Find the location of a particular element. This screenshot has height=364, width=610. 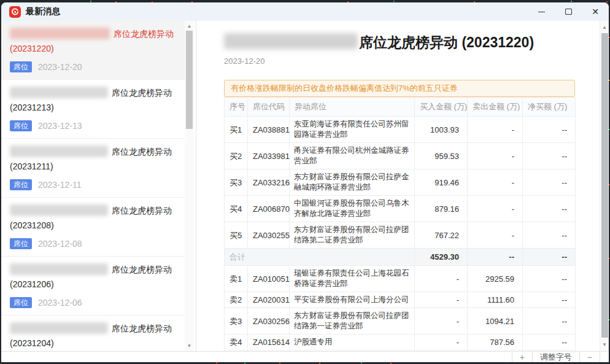

cell-seat-name: 东亚前海证券有限责任公司苏州留园路证券营业部 is located at coordinates (352, 130).